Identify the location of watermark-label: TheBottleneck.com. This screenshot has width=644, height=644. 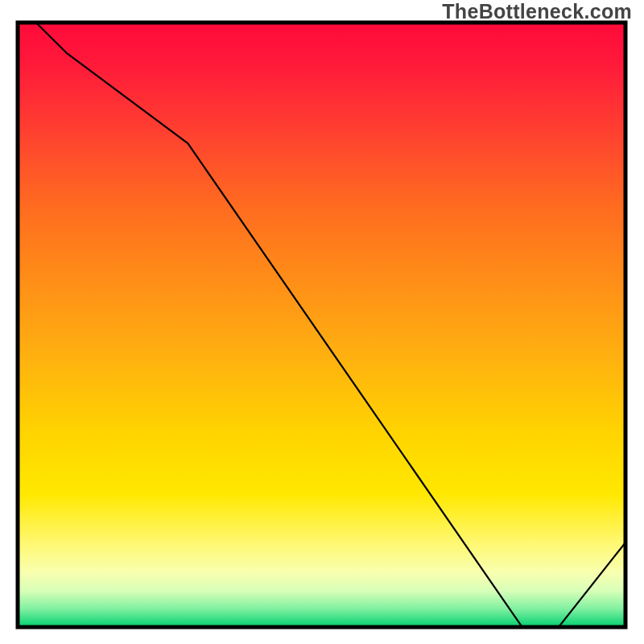
(537, 11).